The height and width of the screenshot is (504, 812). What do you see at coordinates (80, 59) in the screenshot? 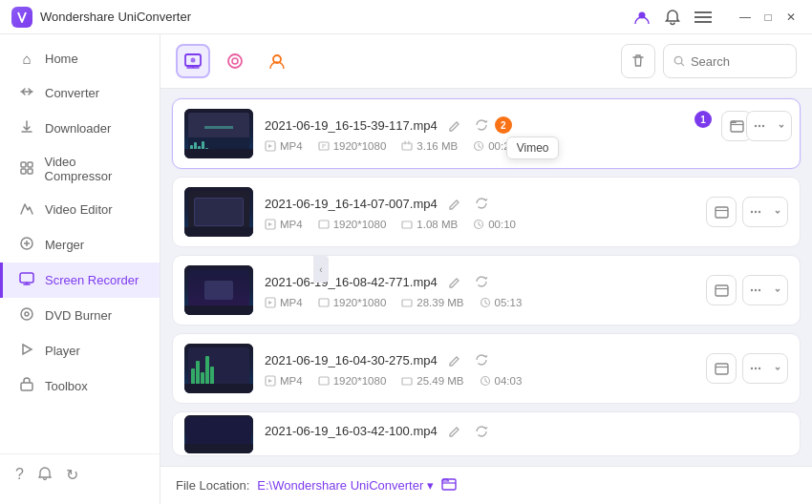
I see `sidebar-item-home: ⌂ Home` at bounding box center [80, 59].